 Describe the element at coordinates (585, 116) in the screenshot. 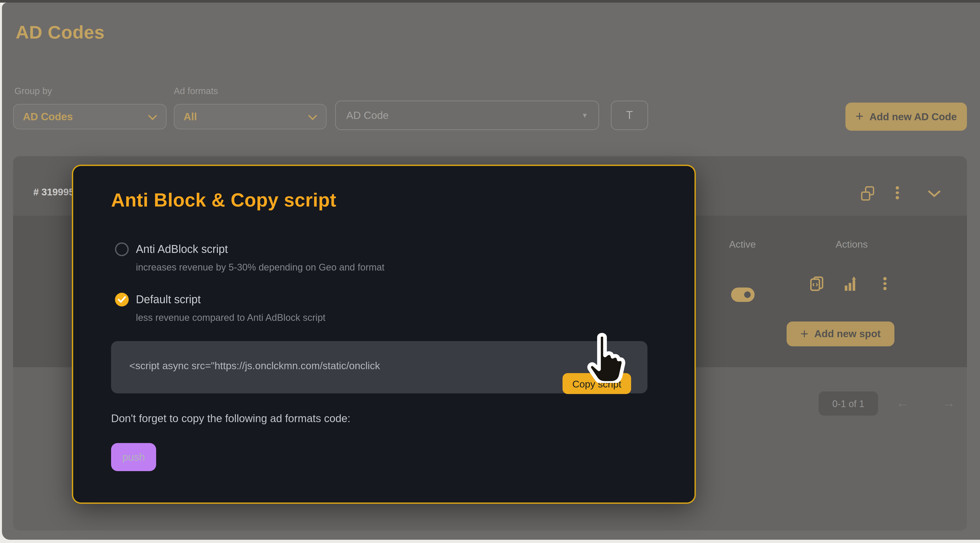

I see `dropdown-triangle-icon: ▼` at that location.